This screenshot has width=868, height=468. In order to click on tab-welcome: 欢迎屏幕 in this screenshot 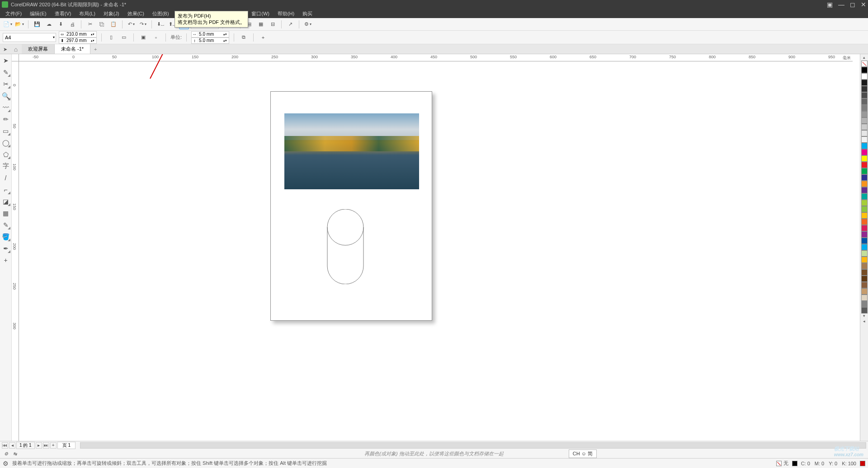, I will do `click(38, 49)`.